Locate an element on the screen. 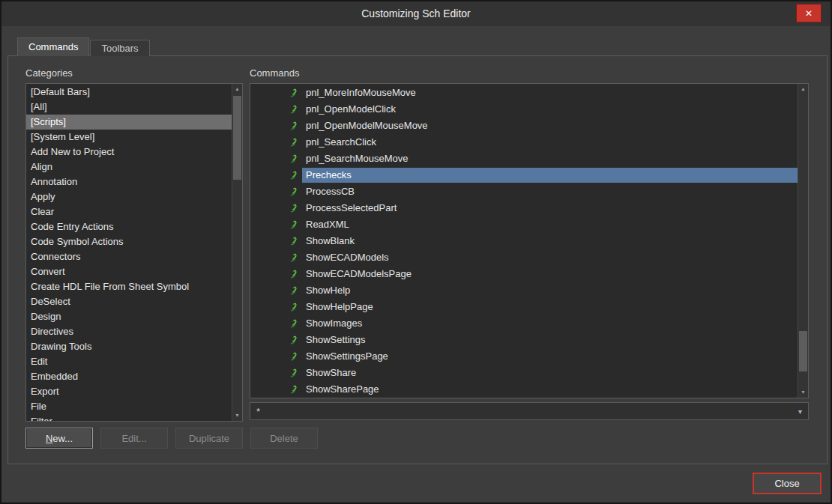  tab-bar: CommandsToolbars is located at coordinates (84, 46).